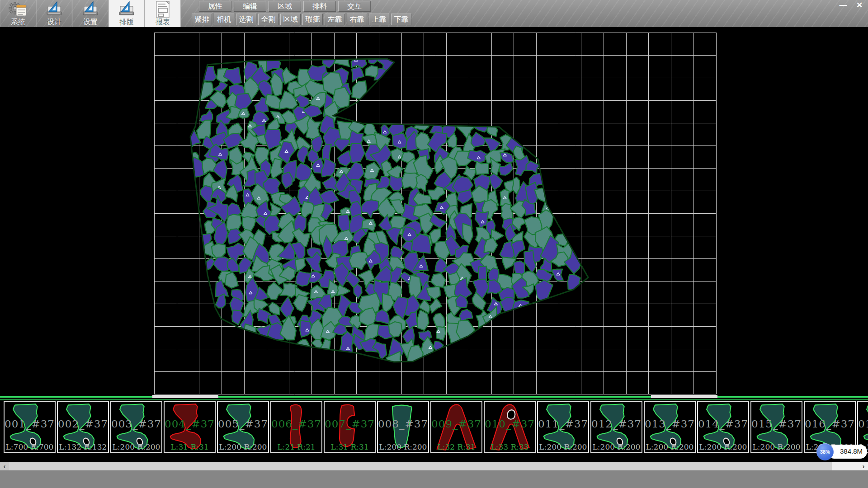 This screenshot has height=488, width=868. I want to click on tool-button-2: 选割, so click(246, 19).